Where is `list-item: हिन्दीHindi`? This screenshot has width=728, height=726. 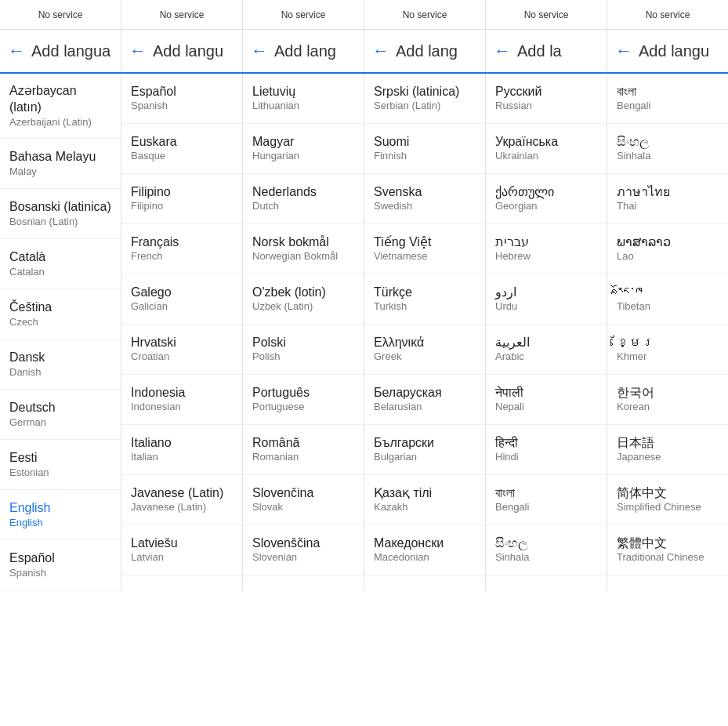
list-item: हिन्दीHindi is located at coordinates (546, 450).